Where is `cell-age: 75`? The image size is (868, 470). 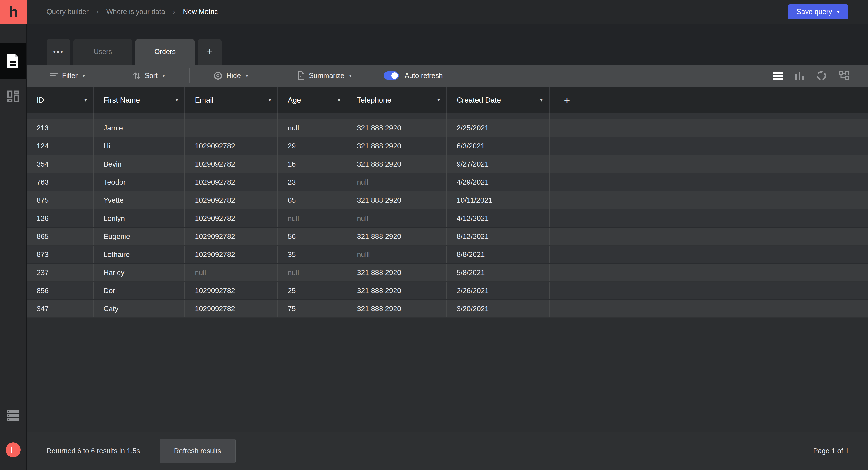
cell-age: 75 is located at coordinates (312, 309).